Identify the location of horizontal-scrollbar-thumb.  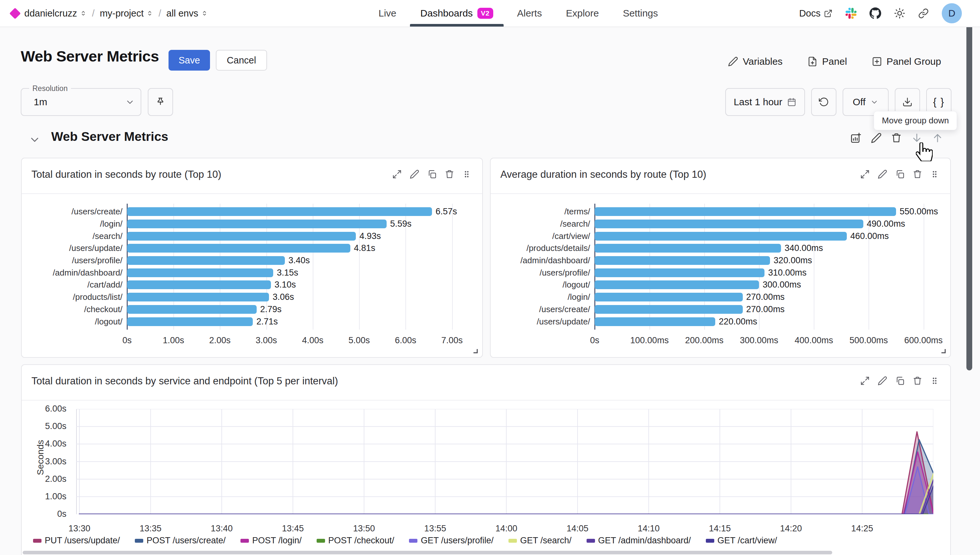
(427, 553).